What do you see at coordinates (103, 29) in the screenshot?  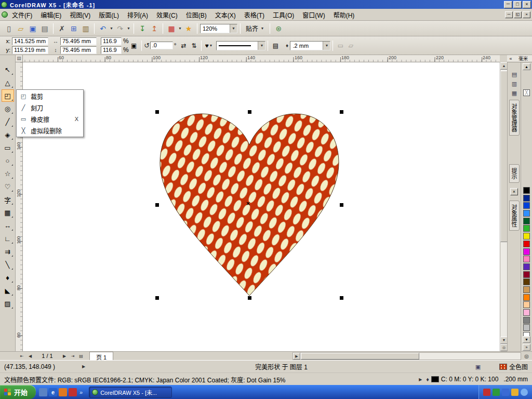 I see `undo-button: ↶` at bounding box center [103, 29].